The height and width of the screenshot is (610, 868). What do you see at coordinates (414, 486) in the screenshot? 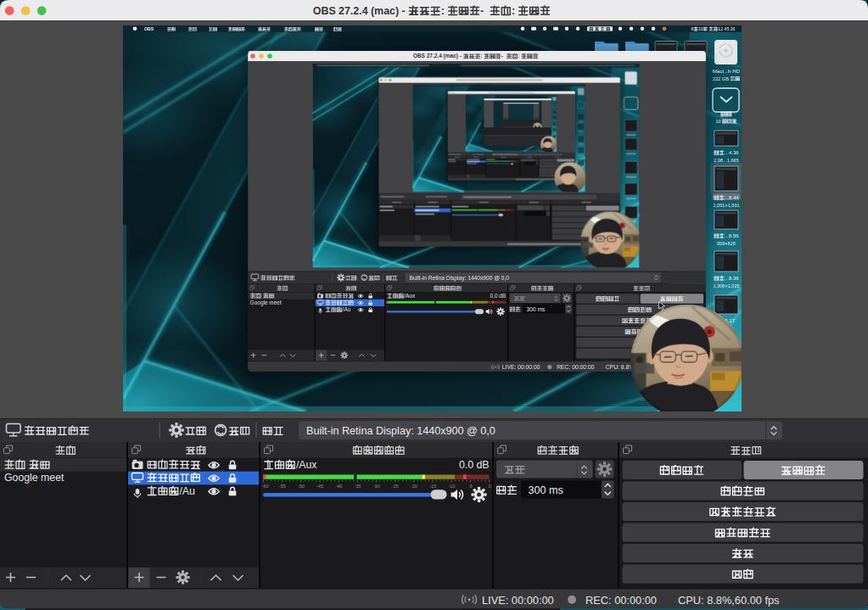
I see `svg-text: -20` at bounding box center [414, 486].